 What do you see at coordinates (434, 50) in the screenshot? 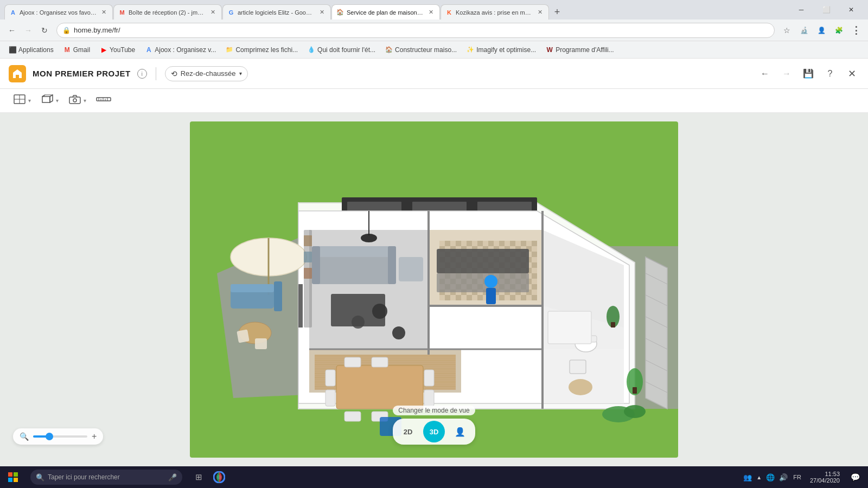
I see `bookmarks-bar: ⬛ Applications M Gmail ▶ YouTube A Ajoox…` at bounding box center [434, 50].